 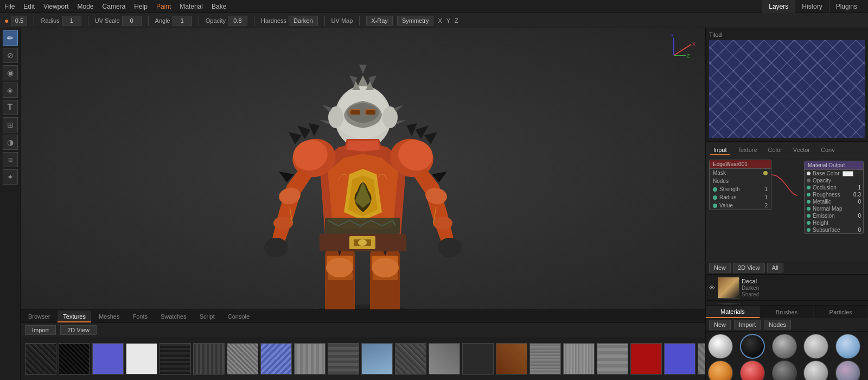 What do you see at coordinates (164, 7) in the screenshot?
I see `menu-paint: Paint` at bounding box center [164, 7].